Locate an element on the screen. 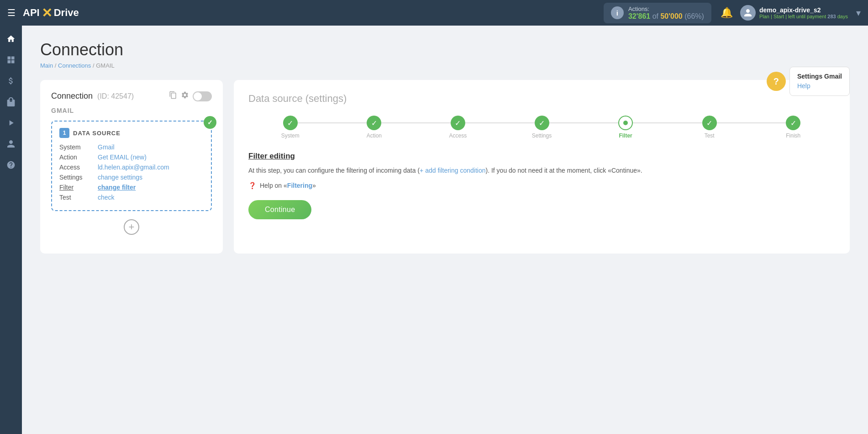  step-filter-dot is located at coordinates (626, 123).